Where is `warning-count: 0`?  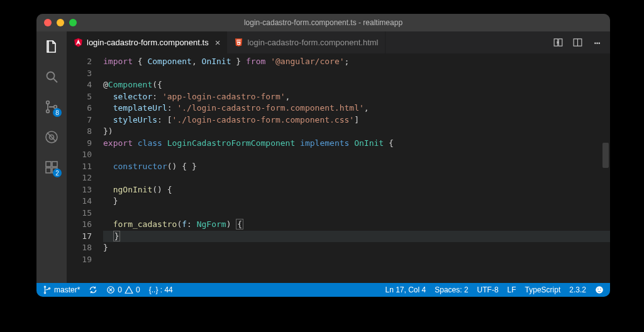 warning-count: 0 is located at coordinates (138, 290).